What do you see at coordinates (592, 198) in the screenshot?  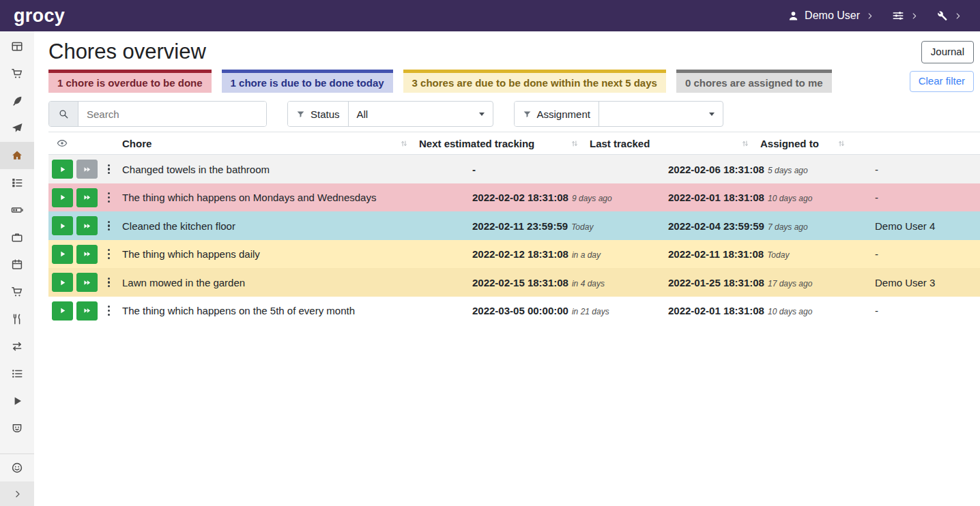 I see `next-tracking-timeago: 9 days ago` at bounding box center [592, 198].